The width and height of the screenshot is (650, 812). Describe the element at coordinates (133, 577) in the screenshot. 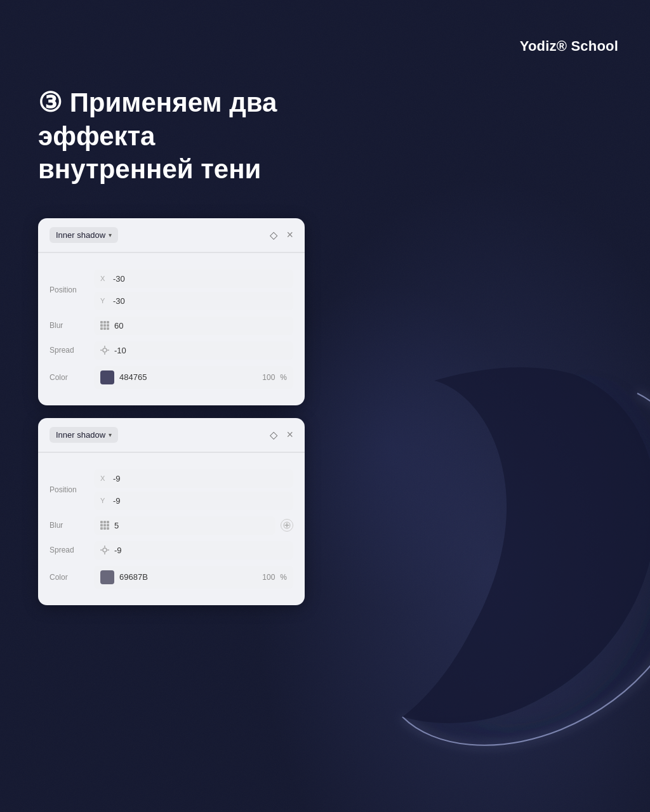

I see `panel-2-color-hex: 69687B` at that location.